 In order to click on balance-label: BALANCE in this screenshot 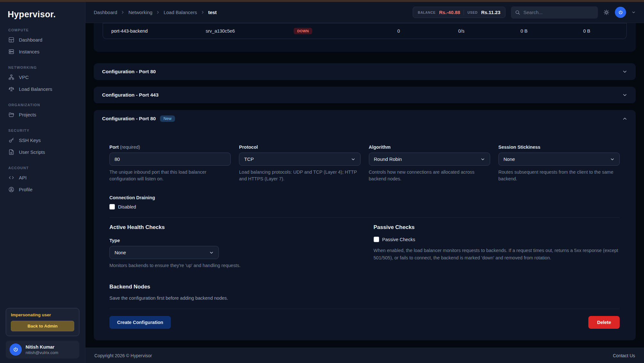, I will do `click(427, 12)`.